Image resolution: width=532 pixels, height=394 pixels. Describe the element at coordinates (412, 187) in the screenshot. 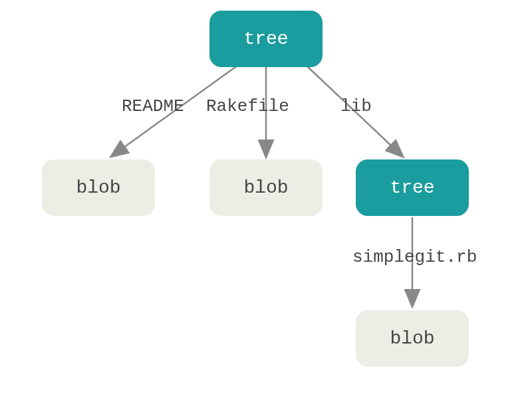

I see `node-sub-tree: tree` at that location.